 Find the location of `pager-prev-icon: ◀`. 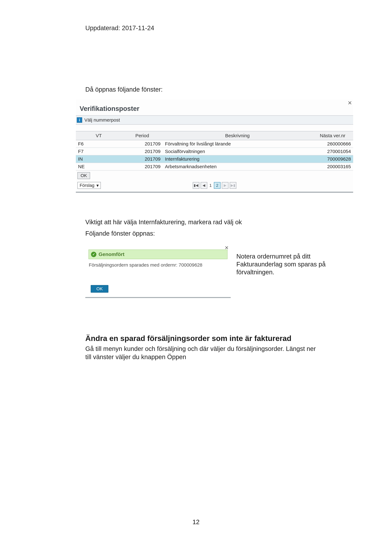

pager-prev-icon: ◀ is located at coordinates (204, 185).